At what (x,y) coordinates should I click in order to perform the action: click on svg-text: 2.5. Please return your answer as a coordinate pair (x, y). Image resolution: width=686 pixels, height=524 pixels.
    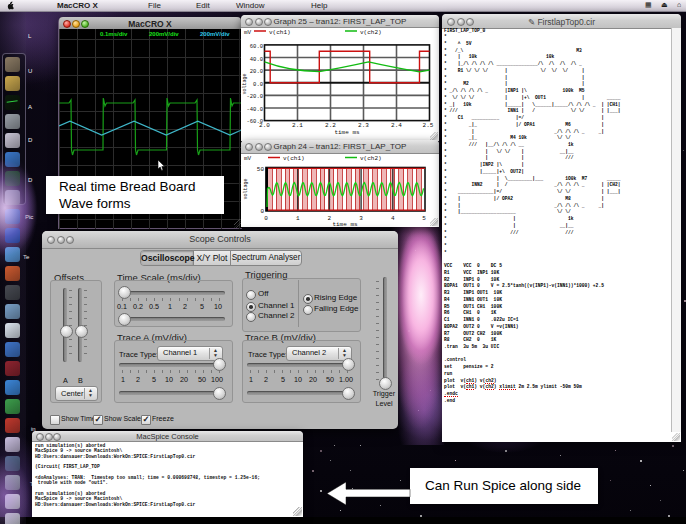
    Looking at the image, I should click on (428, 126).